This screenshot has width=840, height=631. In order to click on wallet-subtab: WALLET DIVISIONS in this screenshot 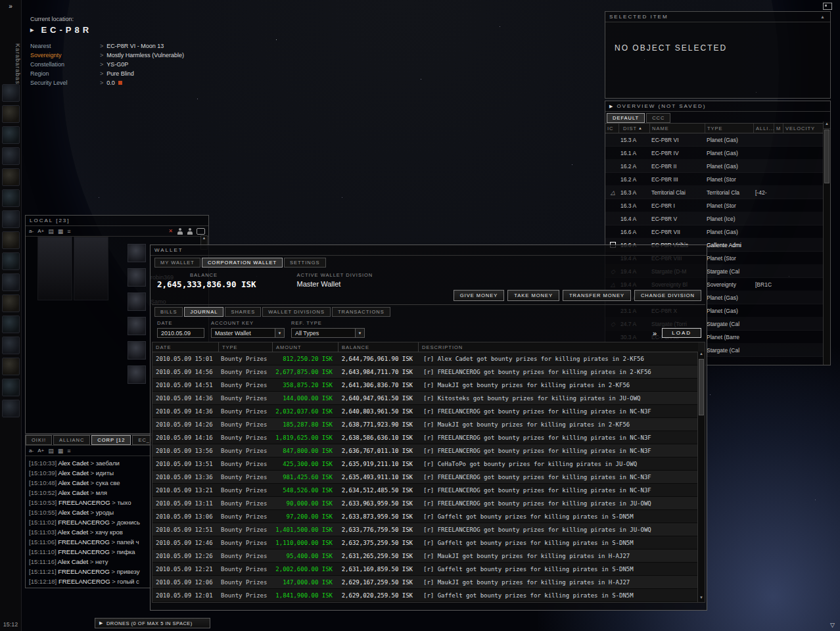, I will do `click(296, 312)`.